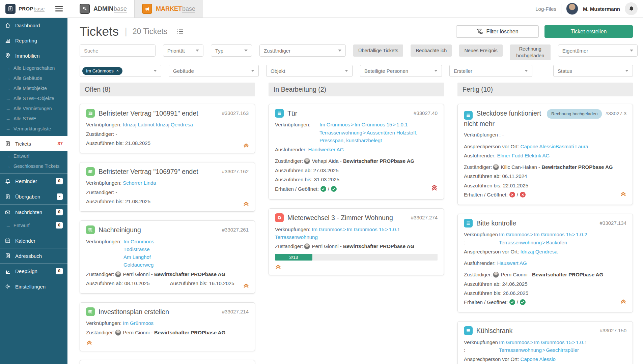 The image size is (643, 364). Describe the element at coordinates (34, 181) in the screenshot. I see `sidebar-item-reminder: Reminder 0` at that location.